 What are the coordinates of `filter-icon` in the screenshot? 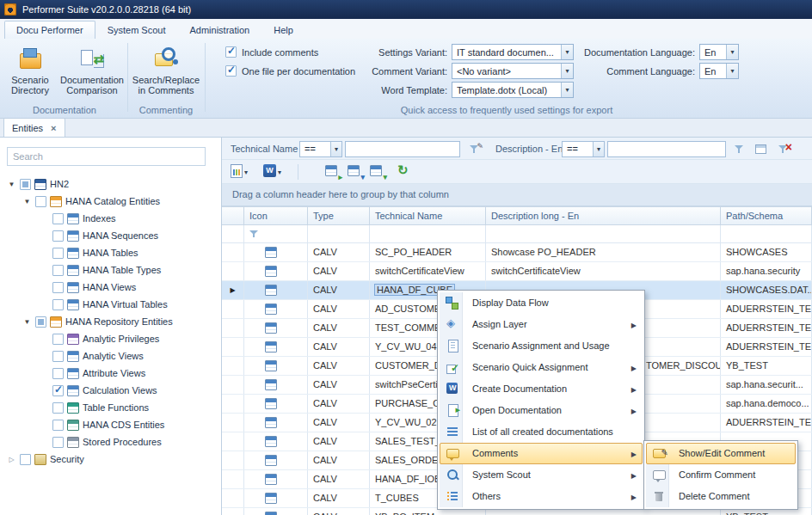 It's located at (740, 150).